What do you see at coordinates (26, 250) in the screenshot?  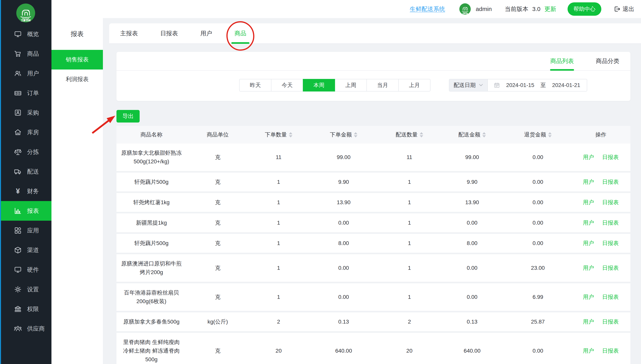 I see `sidebar-item-channel: 渠道` at bounding box center [26, 250].